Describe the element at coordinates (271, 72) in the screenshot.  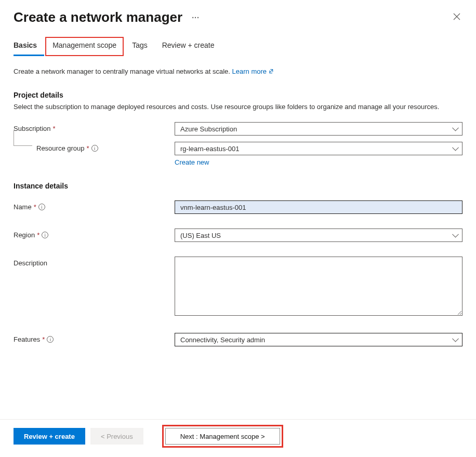
I see `external-link-icon` at that location.